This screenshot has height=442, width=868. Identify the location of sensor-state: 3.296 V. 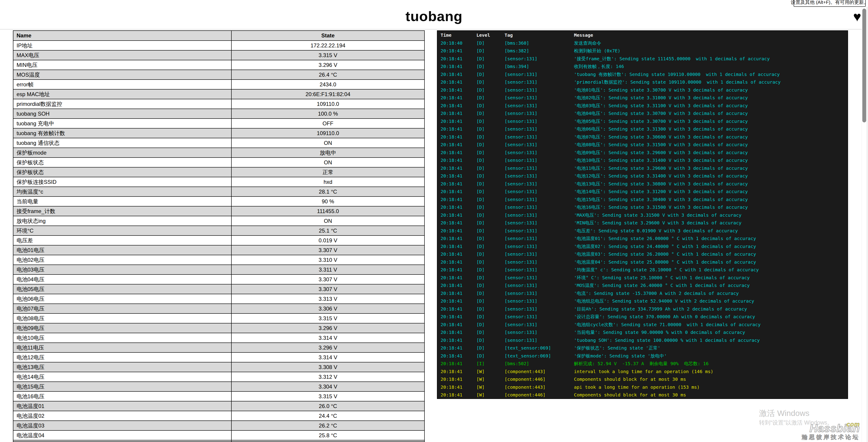
(328, 347).